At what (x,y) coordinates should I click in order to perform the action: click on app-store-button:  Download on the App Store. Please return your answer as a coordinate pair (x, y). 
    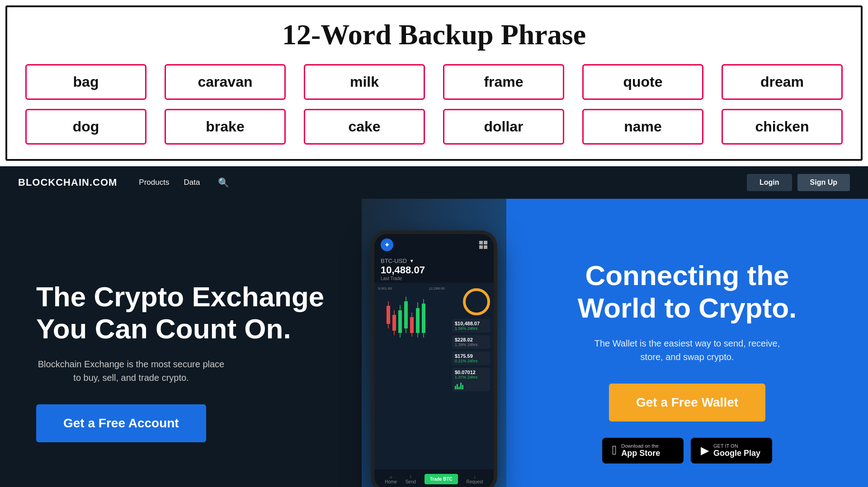
    Looking at the image, I should click on (643, 451).